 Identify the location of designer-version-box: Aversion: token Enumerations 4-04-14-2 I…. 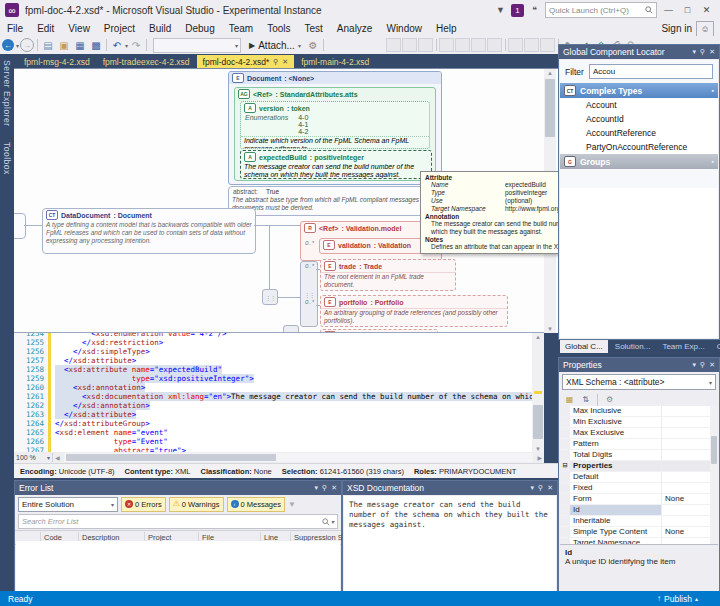
(335, 125).